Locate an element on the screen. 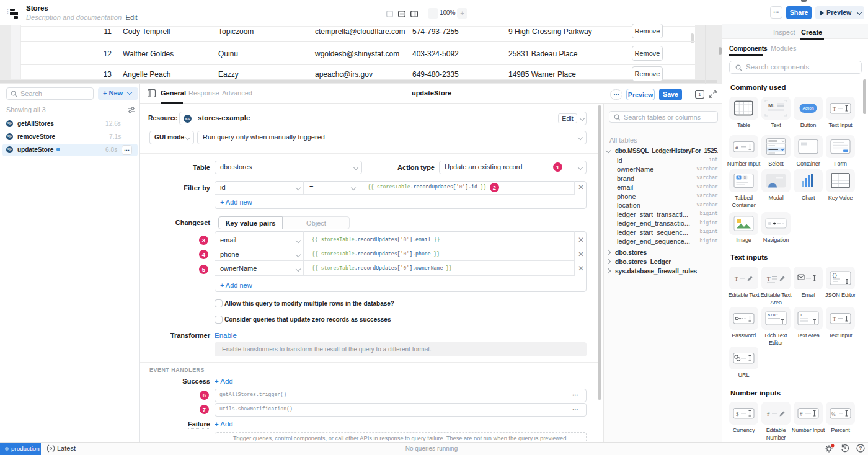 Image resolution: width=868 pixels, height=455 pixels. svg-text: Action is located at coordinates (808, 108).